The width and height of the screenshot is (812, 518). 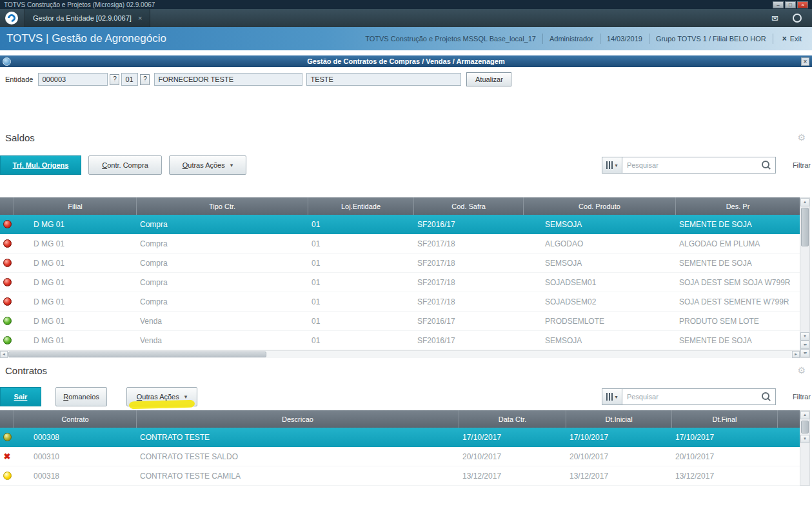 What do you see at coordinates (406, 448) in the screenshot?
I see `contratos-table: Contrato Descricao Data Ctr. Dt.Inicial …` at bounding box center [406, 448].